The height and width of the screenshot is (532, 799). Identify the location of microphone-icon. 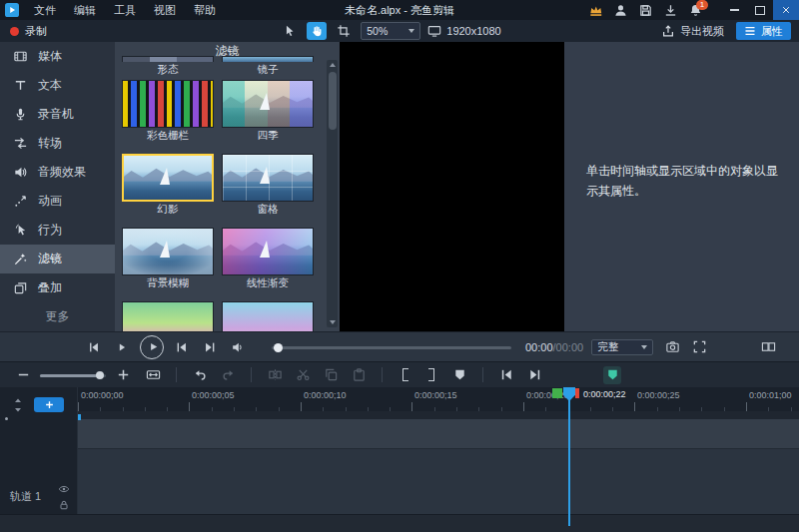
(20, 114).